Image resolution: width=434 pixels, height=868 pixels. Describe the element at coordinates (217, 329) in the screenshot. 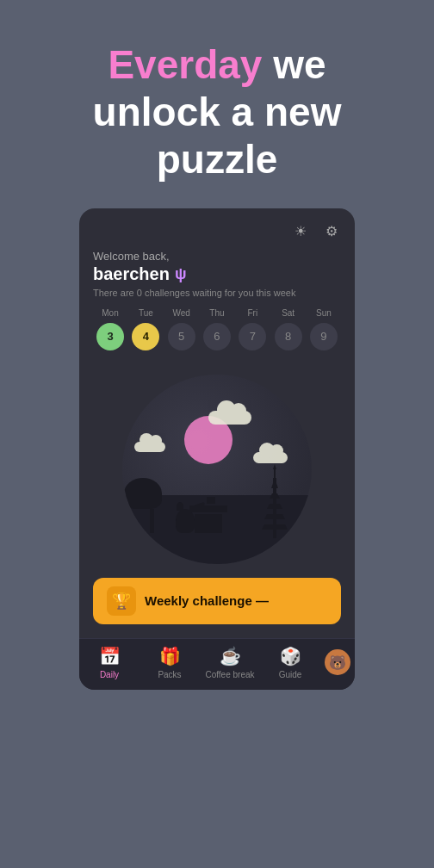

I see `days-row: Mon 3 Tue 4 Wed 5 Thu 6 Fri 7 Sat 8` at that location.